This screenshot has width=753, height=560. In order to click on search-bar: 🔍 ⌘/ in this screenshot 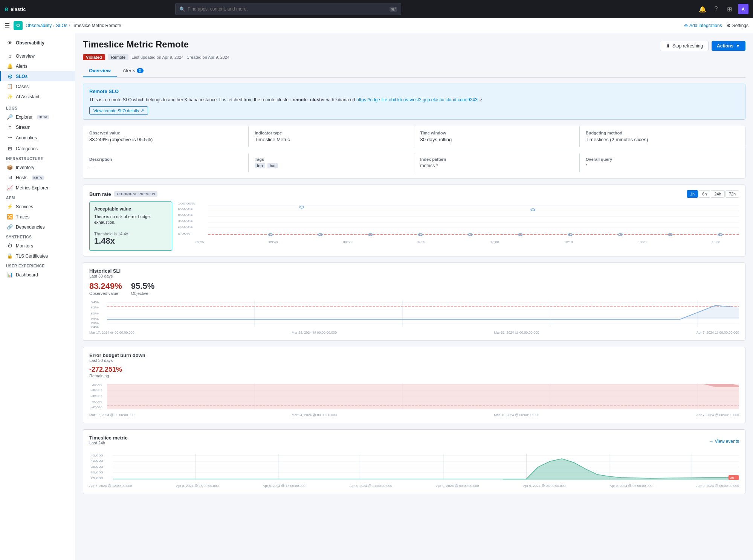, I will do `click(288, 9)`.